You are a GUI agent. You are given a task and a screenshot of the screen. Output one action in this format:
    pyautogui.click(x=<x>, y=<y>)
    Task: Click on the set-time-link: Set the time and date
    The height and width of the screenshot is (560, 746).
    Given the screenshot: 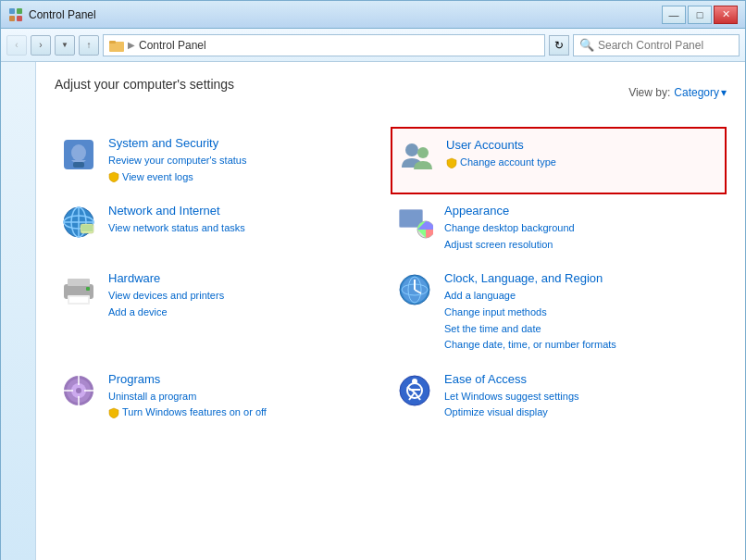 What is the action you would take?
    pyautogui.click(x=583, y=330)
    